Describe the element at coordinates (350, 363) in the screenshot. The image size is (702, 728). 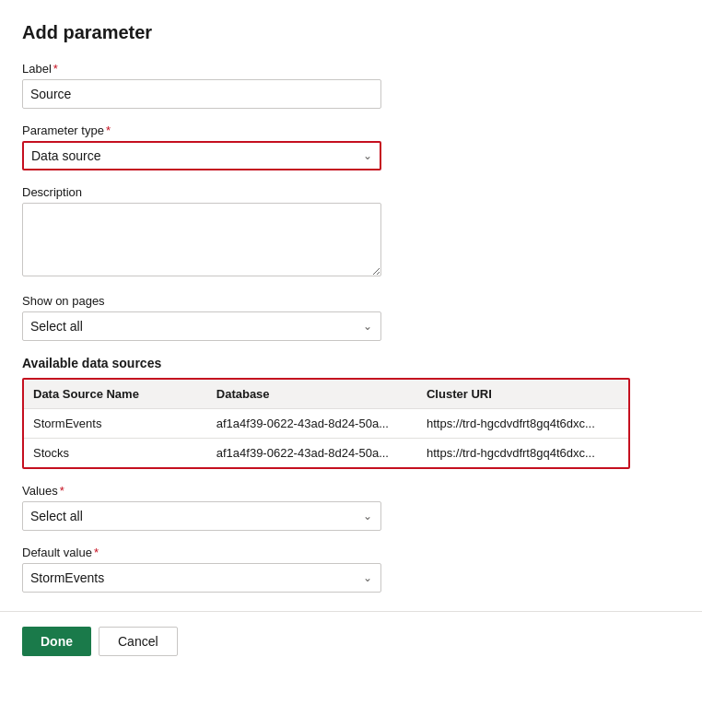
I see `available-data-sources-title: Available data sources` at that location.